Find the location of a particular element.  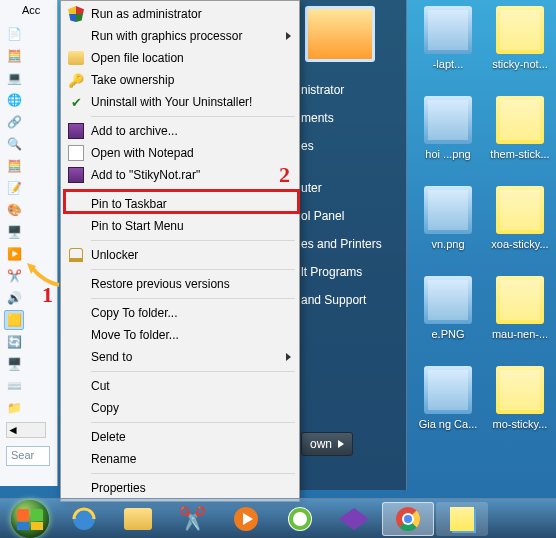

explorer-window-strip: Acc 📄 🧮 💻 🌐 🔗 🔍 🧮 📝 🎨 🖥️ ▶️ ✂️ 🔊 🟨 🔄 🖥️ … is located at coordinates (29, 243).